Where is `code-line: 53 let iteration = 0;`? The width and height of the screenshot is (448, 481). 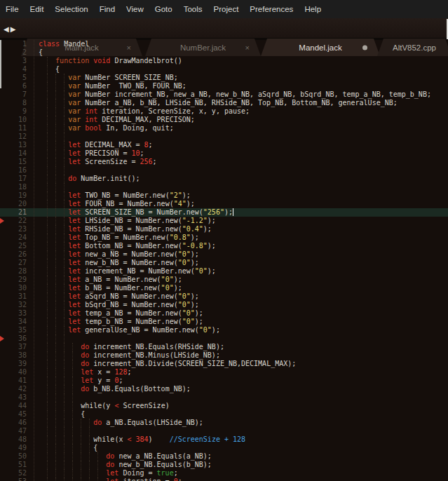 code-line: 53 let iteration = 0; is located at coordinates (224, 480).